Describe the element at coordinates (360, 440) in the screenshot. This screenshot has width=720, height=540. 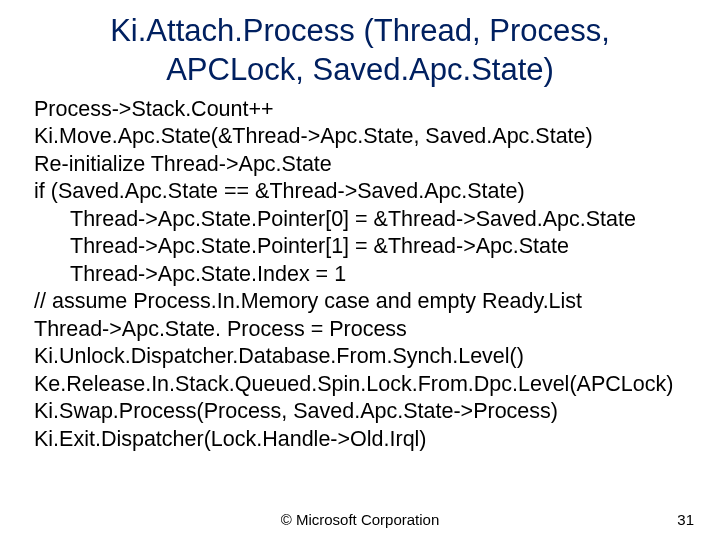
I see `code-line: Ki.Exit.Dispatcher(Lock.Handle->Old.Irql…` at that location.